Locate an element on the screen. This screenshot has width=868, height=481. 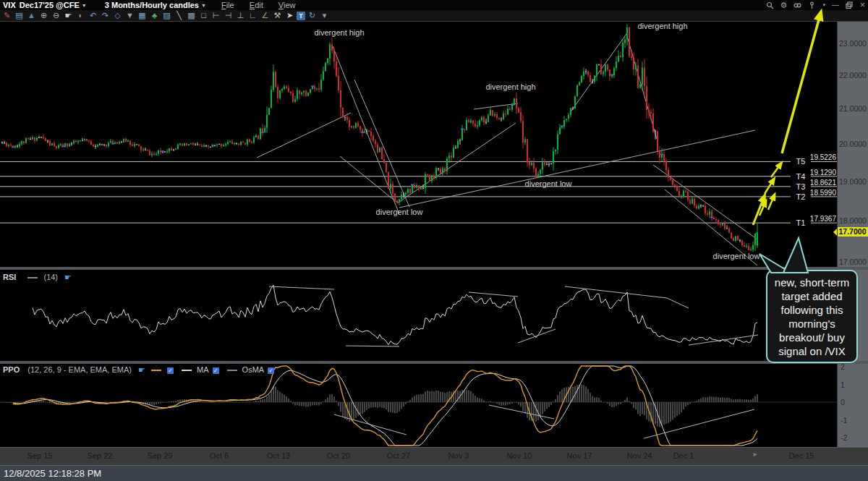
ppo-osma-checkbox: ✓ is located at coordinates (271, 370).